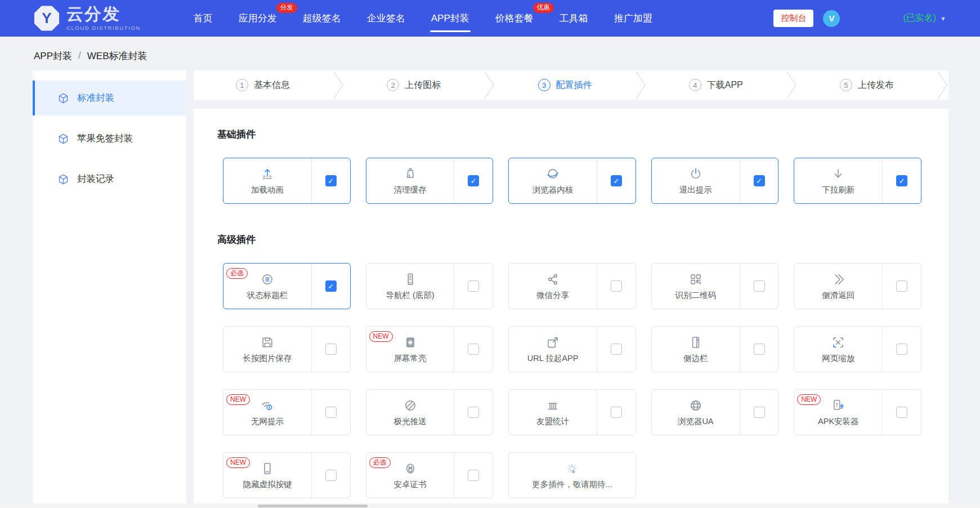  What do you see at coordinates (572, 349) in the screenshot?
I see `plugin-card-url-launch-app: URL 拉起APP` at bounding box center [572, 349].